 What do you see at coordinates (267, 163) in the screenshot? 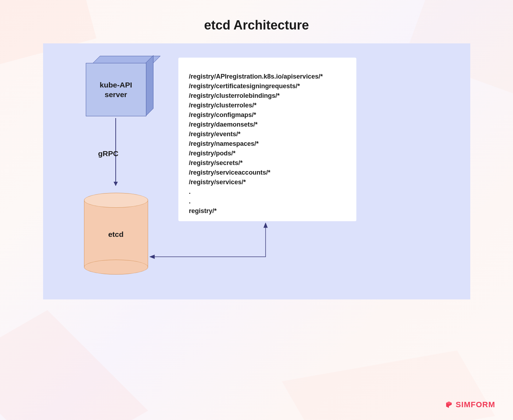
I see `registry-path: /registry/secrets/*` at bounding box center [267, 163].